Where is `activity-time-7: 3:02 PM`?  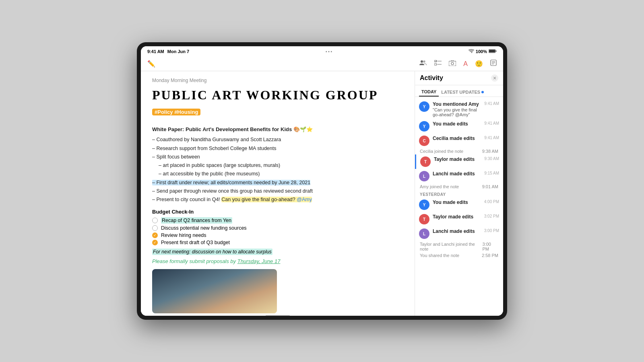
activity-time-7: 3:02 PM is located at coordinates (492, 216).